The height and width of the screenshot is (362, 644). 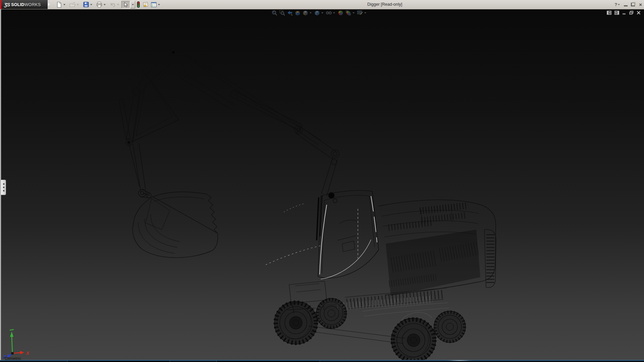 I want to click on save-button, so click(x=86, y=5).